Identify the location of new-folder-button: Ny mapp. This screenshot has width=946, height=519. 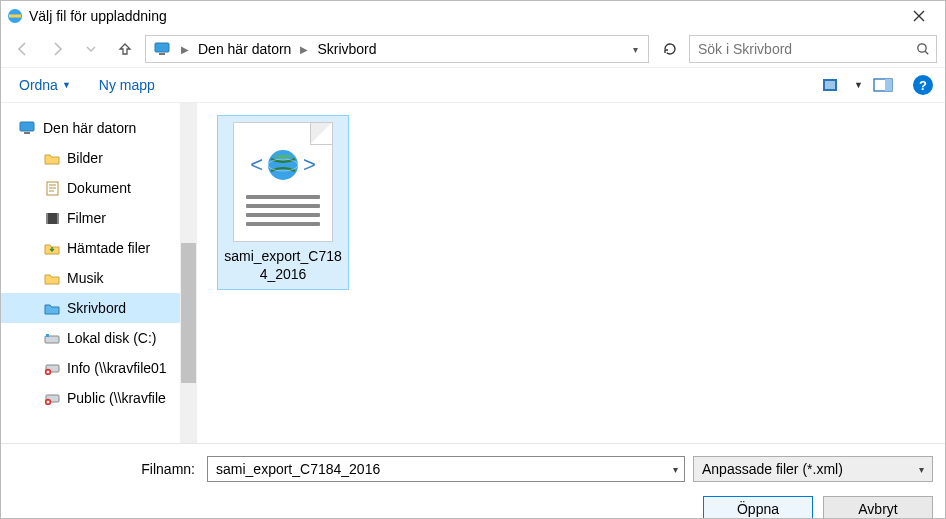
(127, 85).